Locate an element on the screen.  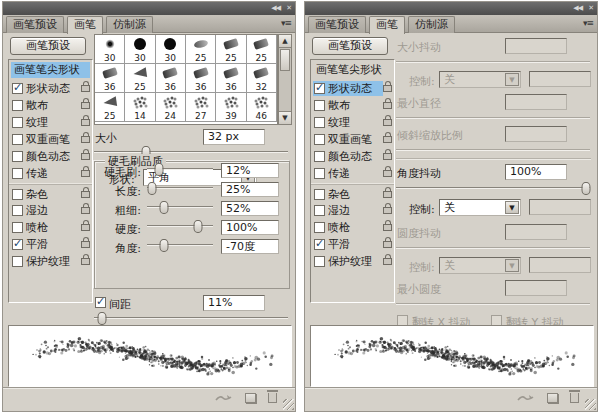
spacing-value: 11% is located at coordinates (234, 303).